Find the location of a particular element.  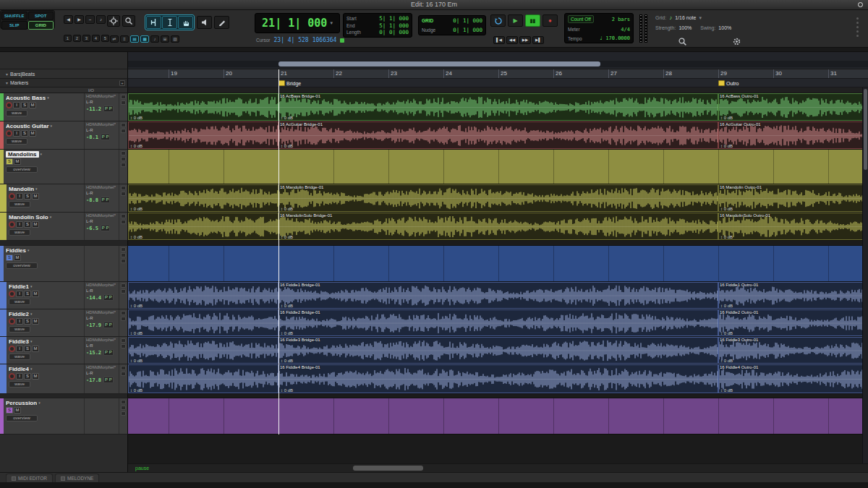

track-name: Mandolin Solo is located at coordinates (29, 217).